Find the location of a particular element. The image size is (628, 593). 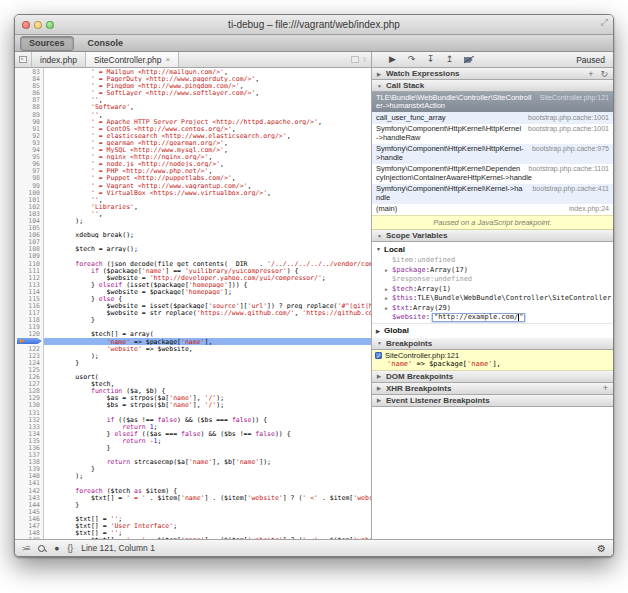

close-window-button is located at coordinates (26, 25).